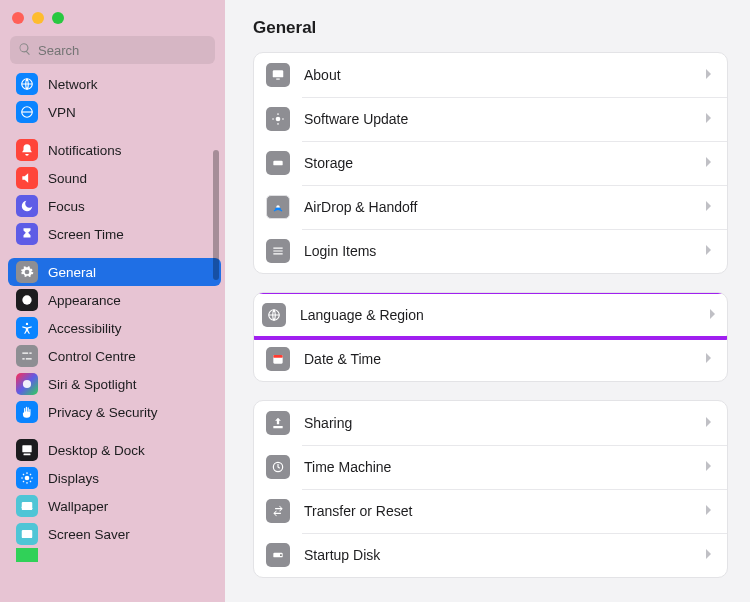 This screenshot has height=602, width=750. Describe the element at coordinates (490, 315) in the screenshot. I see `row-language-region: Language & Region` at that location.